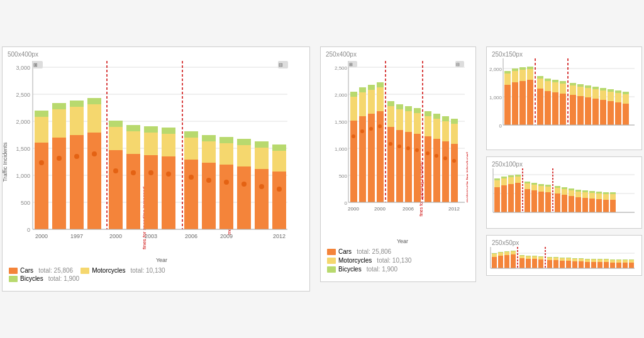 This screenshot has height=338, width=644. What do you see at coordinates (23, 54) in the screenshot?
I see `chart-large-label: 500x400px` at bounding box center [23, 54].